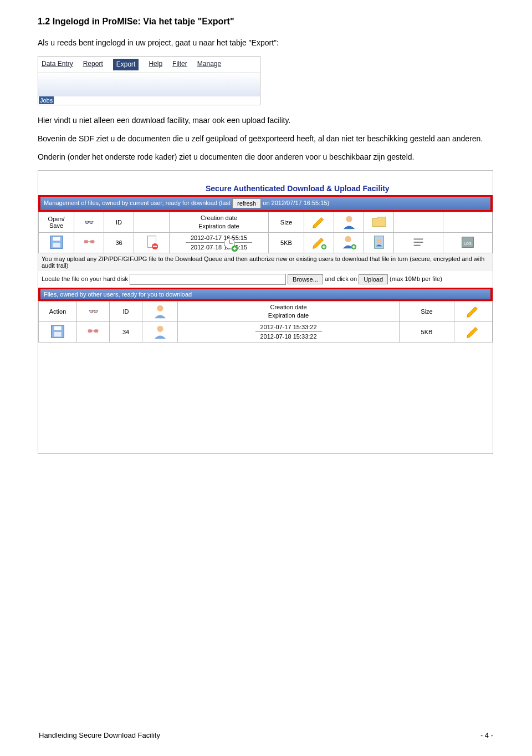 This screenshot has height=756, width=532. I want to click on log-icon: LOG, so click(468, 242).